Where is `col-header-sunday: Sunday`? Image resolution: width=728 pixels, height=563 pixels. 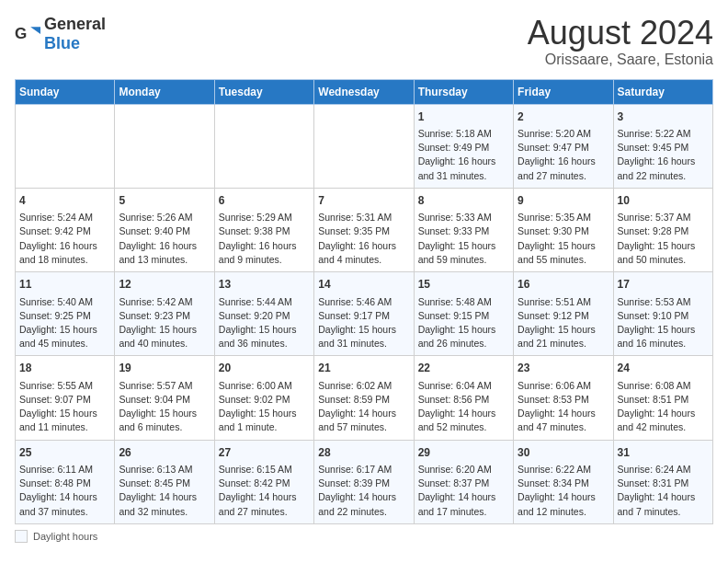
col-header-sunday: Sunday is located at coordinates (65, 92).